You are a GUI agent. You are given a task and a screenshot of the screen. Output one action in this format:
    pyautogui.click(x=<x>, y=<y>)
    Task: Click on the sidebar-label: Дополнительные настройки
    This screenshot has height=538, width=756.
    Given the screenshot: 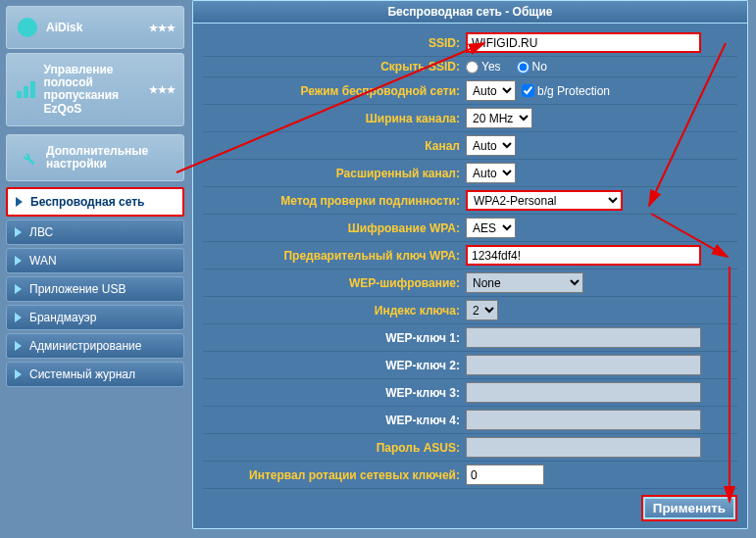 What is the action you would take?
    pyautogui.click(x=97, y=158)
    